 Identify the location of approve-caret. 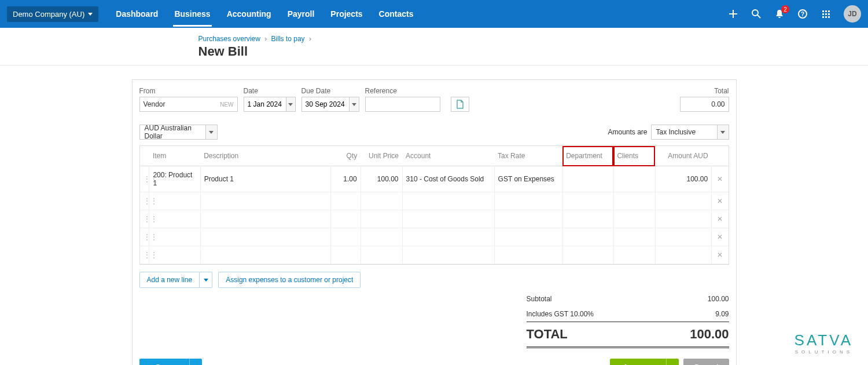
(672, 362).